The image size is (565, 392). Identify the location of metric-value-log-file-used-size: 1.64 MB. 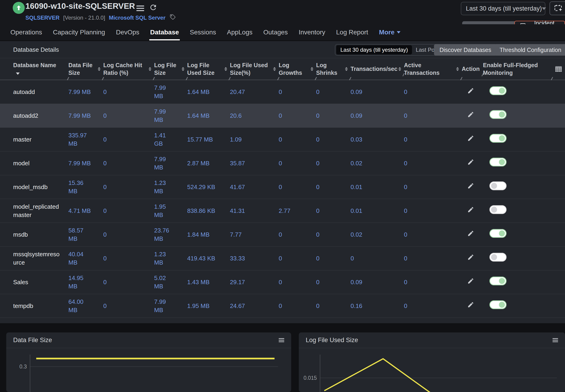
(208, 116).